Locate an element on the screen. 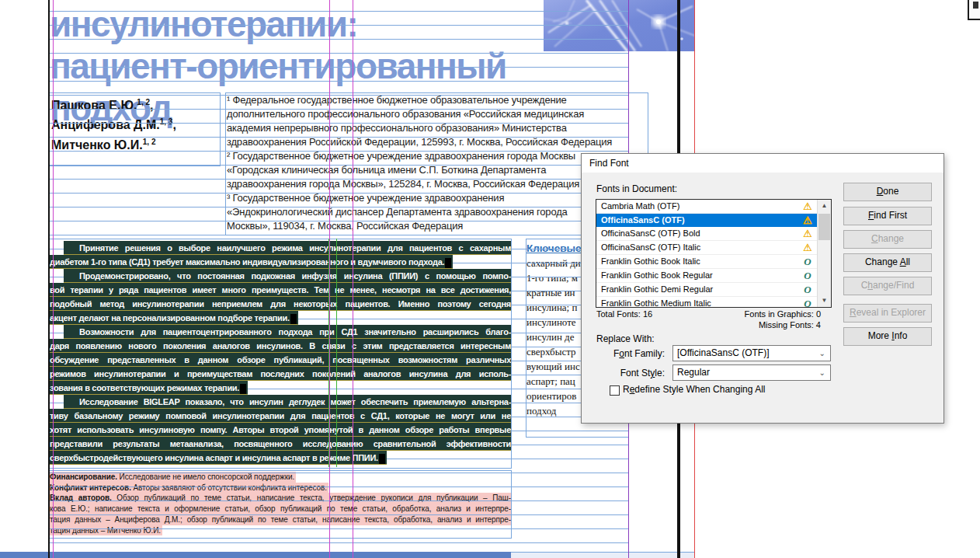 Image resolution: width=980 pixels, height=558 pixels. font-list-item: Franklin Gothic Demi RegularO is located at coordinates (714, 290).